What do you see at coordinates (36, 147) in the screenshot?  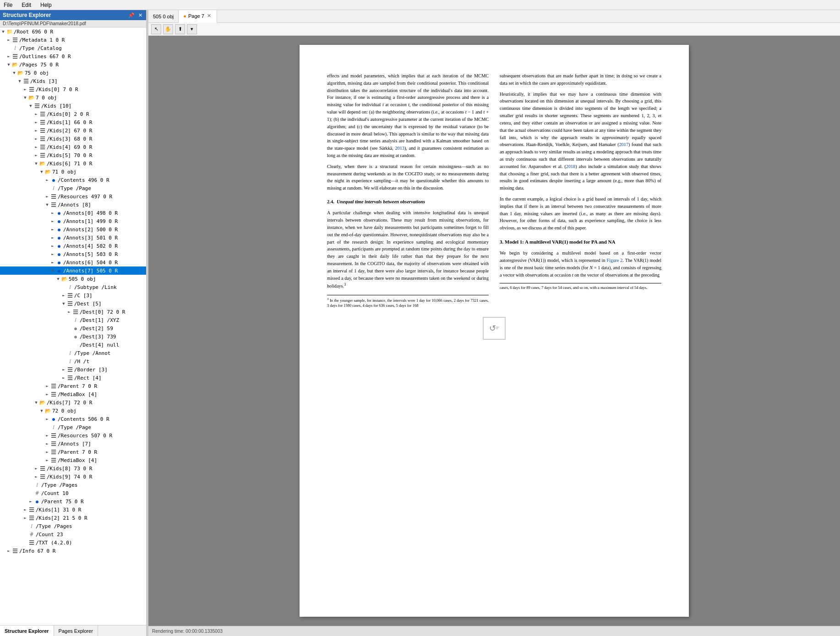 I see `tree-toggle-kids4_690: ►` at bounding box center [36, 147].